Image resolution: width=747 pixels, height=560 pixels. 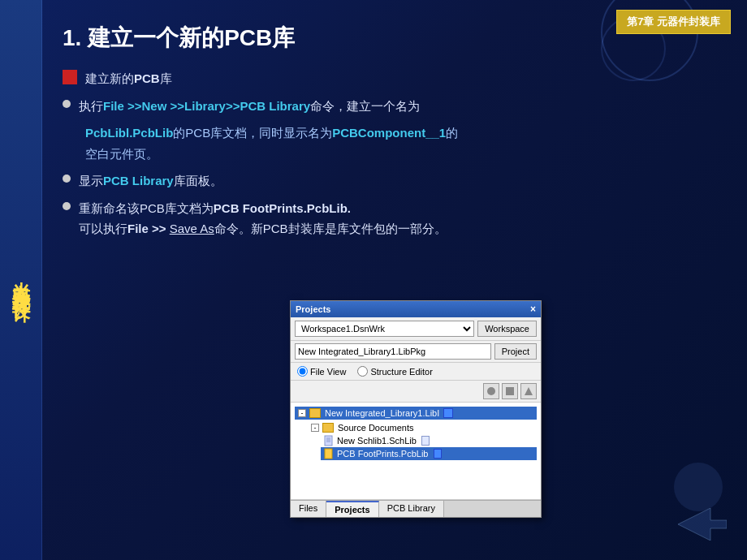 I want to click on panel-close-button: ×, so click(x=533, y=309).